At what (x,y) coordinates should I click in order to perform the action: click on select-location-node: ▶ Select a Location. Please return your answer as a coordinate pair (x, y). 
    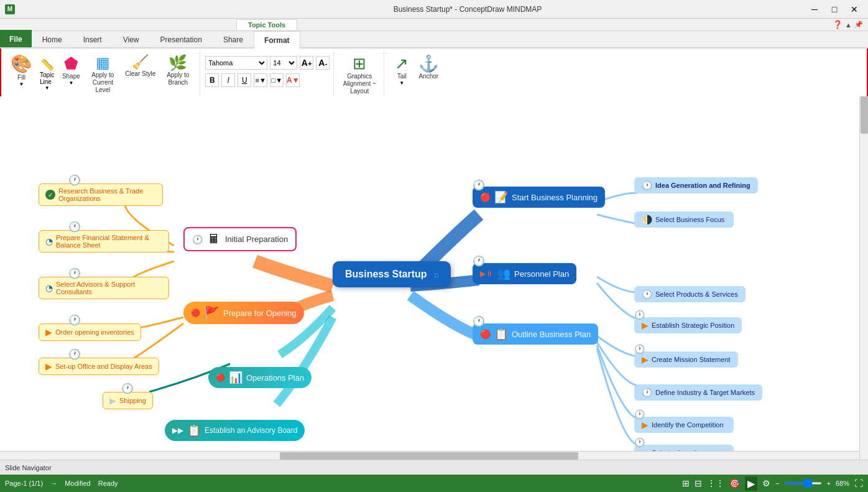
    Looking at the image, I should click on (684, 448).